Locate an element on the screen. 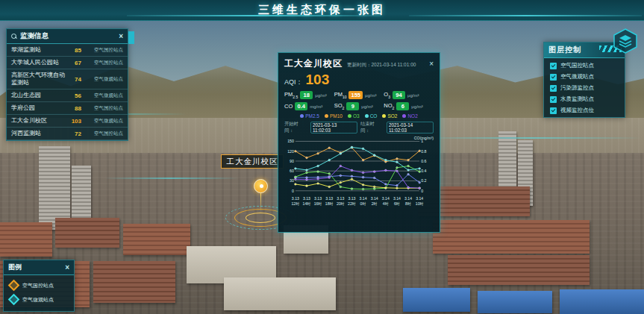 The height and width of the screenshot is (314, 644). legend-label: PM2.5 is located at coordinates (312, 116).